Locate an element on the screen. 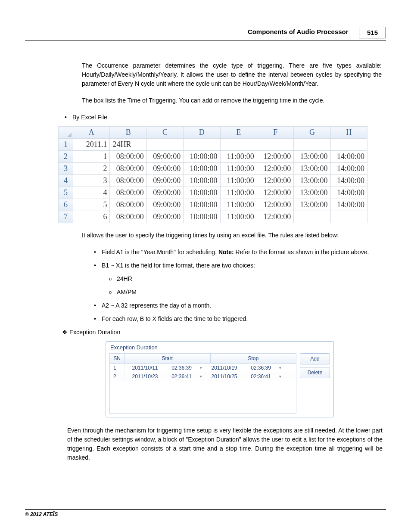  cell-stop-time: 02:36:39 is located at coordinates (261, 368).